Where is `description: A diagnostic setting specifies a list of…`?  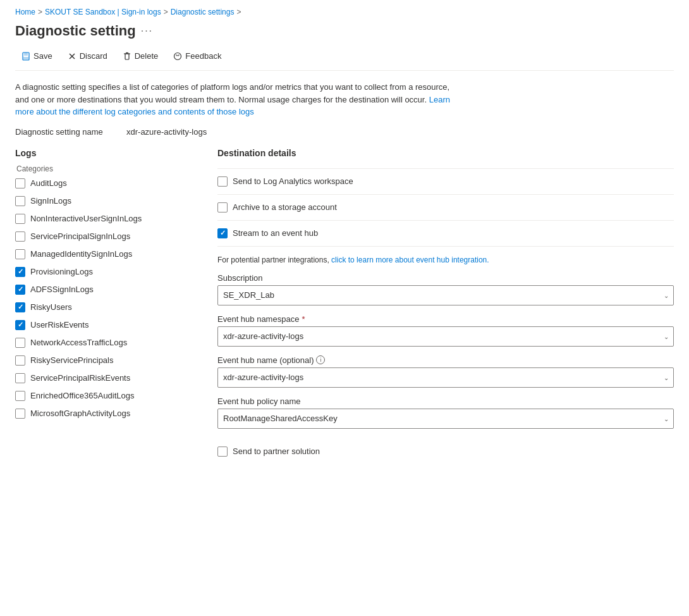
description: A diagnostic setting specifies a list of… is located at coordinates (236, 100).